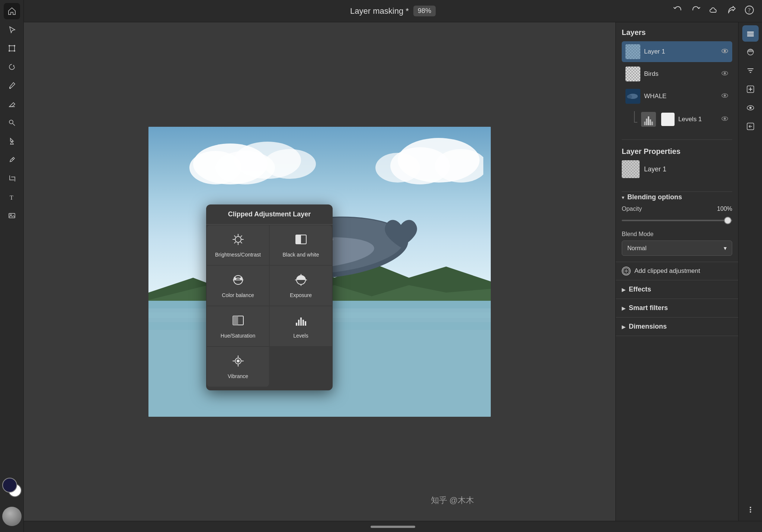 Image resolution: width=762 pixels, height=532 pixels. Describe the element at coordinates (12, 30) in the screenshot. I see `select-tool` at that location.